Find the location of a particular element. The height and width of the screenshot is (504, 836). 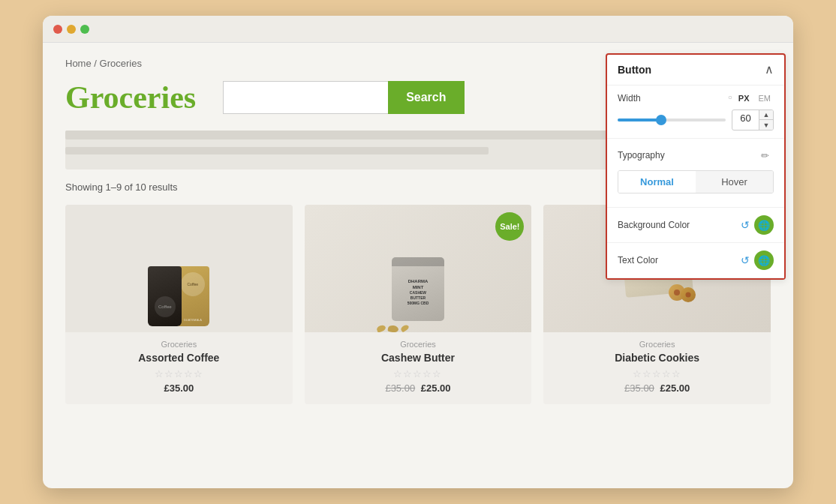

globe-icon: 🌐 is located at coordinates (764, 225).